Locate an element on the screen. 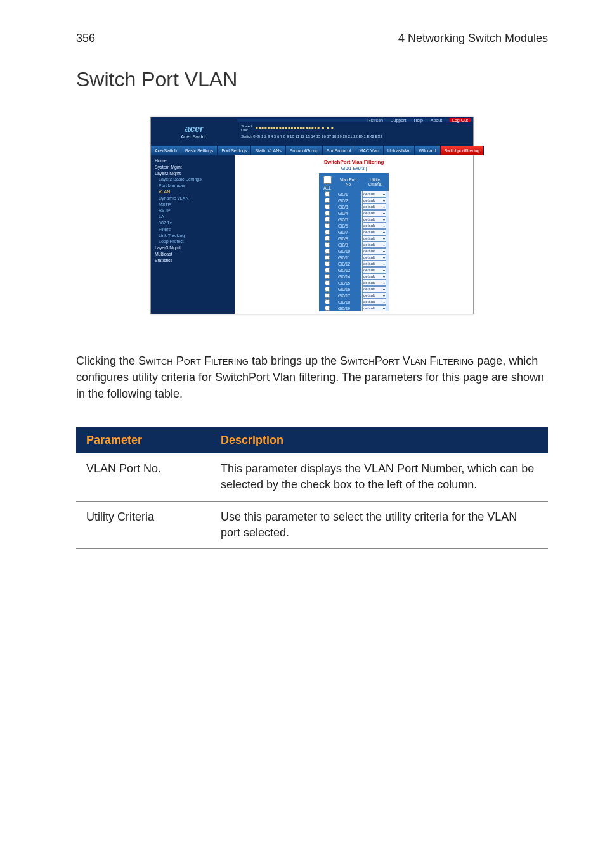 This screenshot has height=868, width=605. tab-protocol-group: ProtocolGroup is located at coordinates (304, 151).